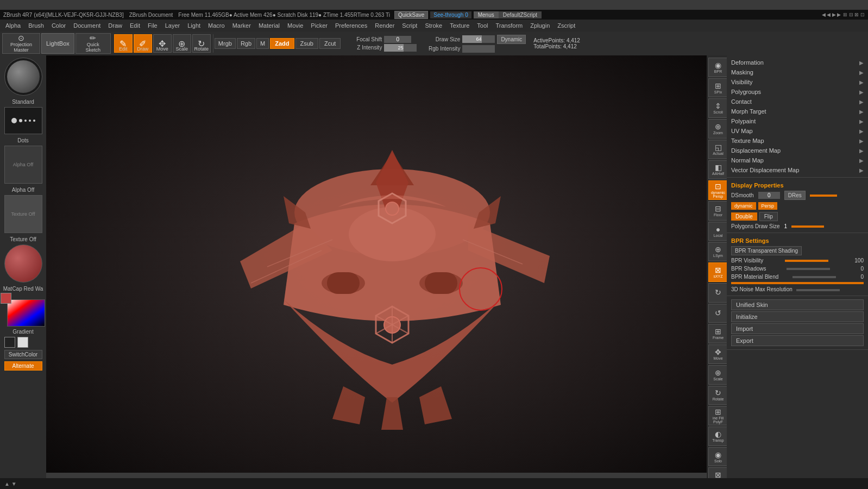 The width and height of the screenshot is (868, 489). Describe the element at coordinates (797, 283) in the screenshot. I see `bpr-extra-slider` at that location.